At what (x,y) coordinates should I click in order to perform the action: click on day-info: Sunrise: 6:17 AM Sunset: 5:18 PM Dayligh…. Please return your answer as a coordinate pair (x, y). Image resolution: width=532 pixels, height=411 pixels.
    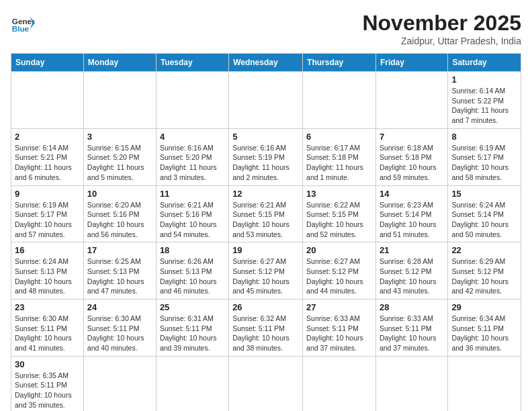
    Looking at the image, I should click on (339, 163).